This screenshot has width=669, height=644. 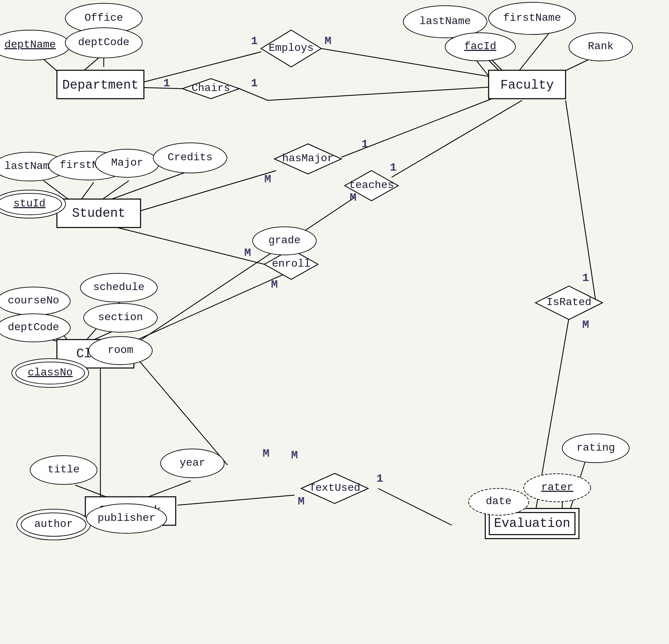 I want to click on attr-author-text: author, so click(x=53, y=524).